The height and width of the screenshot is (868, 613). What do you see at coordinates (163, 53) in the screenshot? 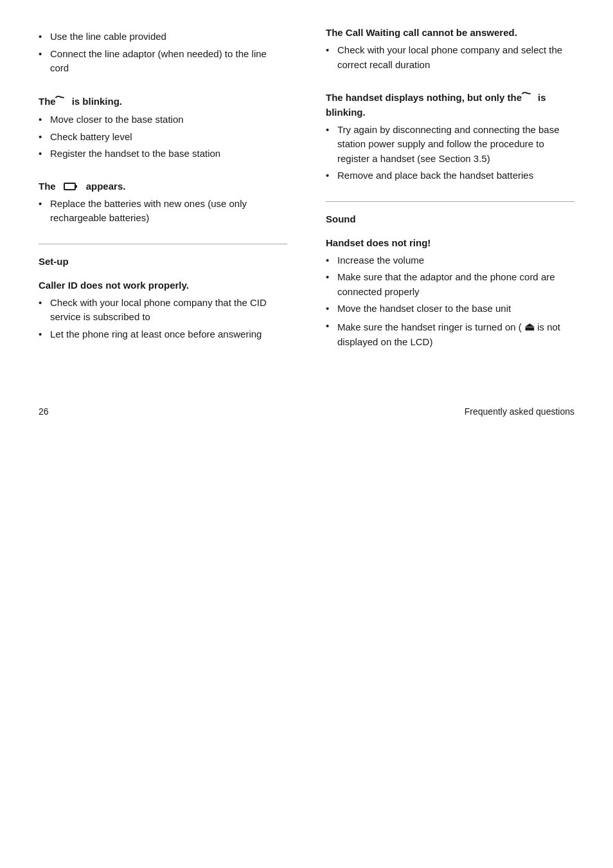
I see `section-intro: Use the line cable provided Connect the …` at bounding box center [163, 53].